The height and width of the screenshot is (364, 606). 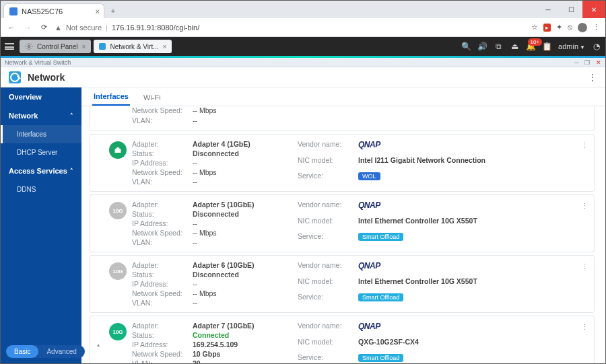 I want to click on blocked-icon: ⦸, so click(x=570, y=27).